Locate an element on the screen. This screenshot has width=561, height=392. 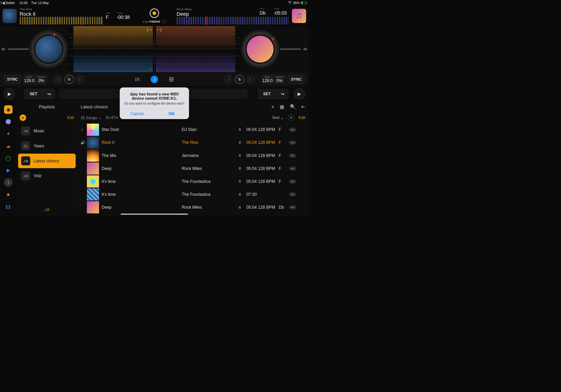
alert-cancel-button: Cancel is located at coordinates (137, 114).